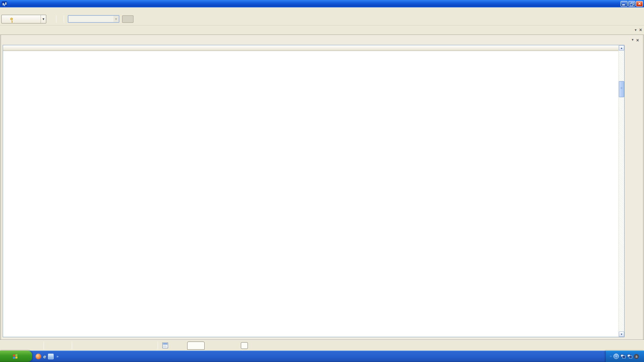 The image size is (644, 362). What do you see at coordinates (196, 346) in the screenshot?
I see `workspace-tab` at bounding box center [196, 346].